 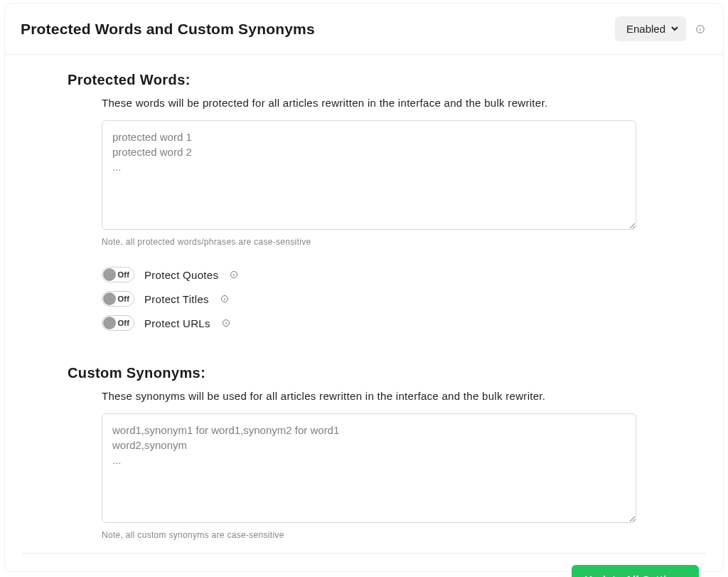 What do you see at coordinates (660, 28) in the screenshot?
I see `header-controls: Enabled` at bounding box center [660, 28].